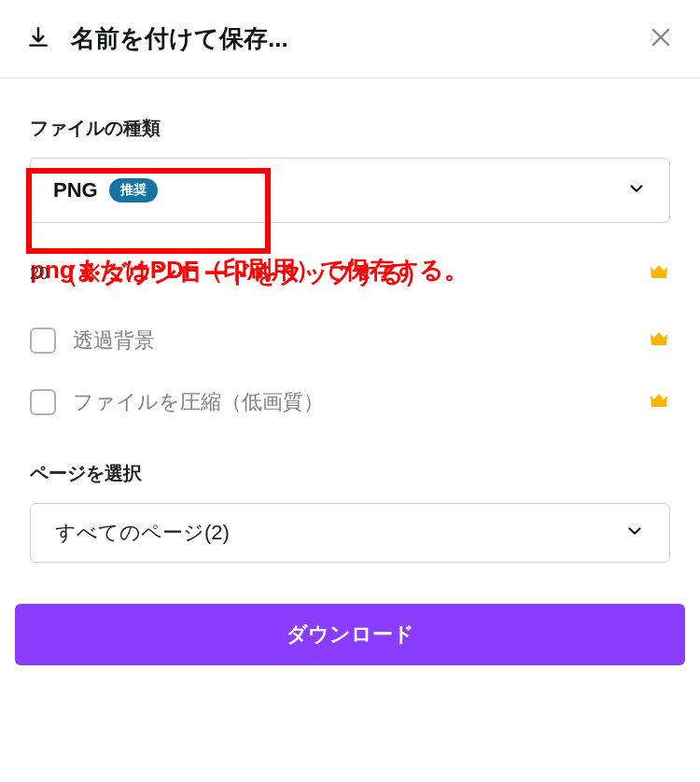  What do you see at coordinates (39, 274) in the screenshot?
I see `size-prefix: 20` at bounding box center [39, 274].